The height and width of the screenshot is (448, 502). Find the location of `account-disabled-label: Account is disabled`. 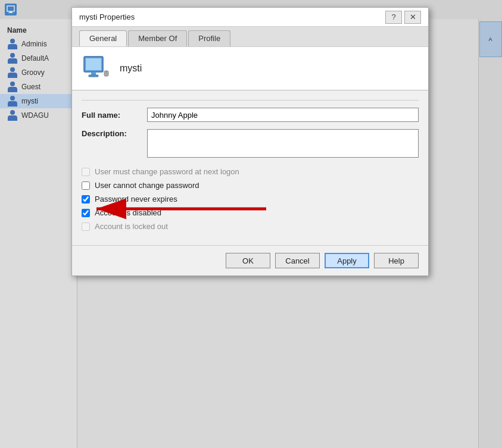

account-disabled-label: Account is disabled is located at coordinates (128, 213).